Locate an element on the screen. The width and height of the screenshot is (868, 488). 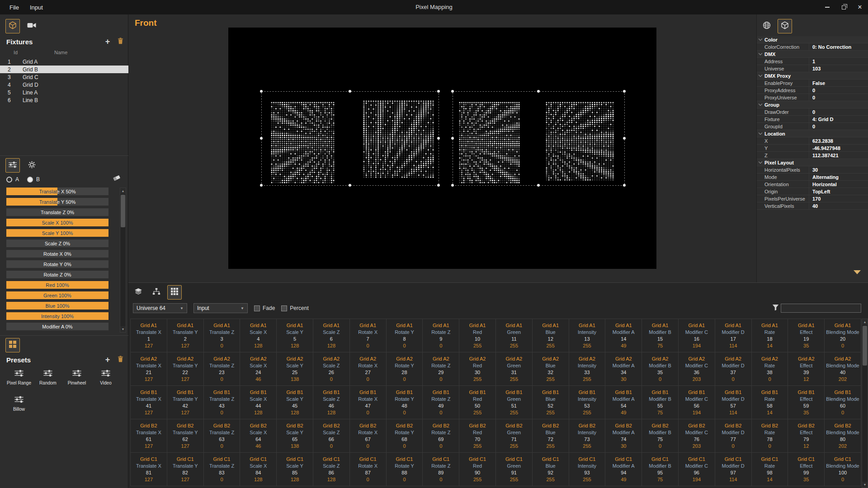
property-value: 170 is located at coordinates (815, 199).